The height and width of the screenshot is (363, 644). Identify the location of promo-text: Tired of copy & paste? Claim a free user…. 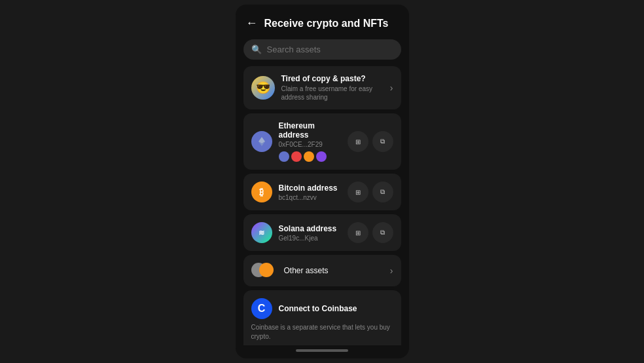
(332, 88).